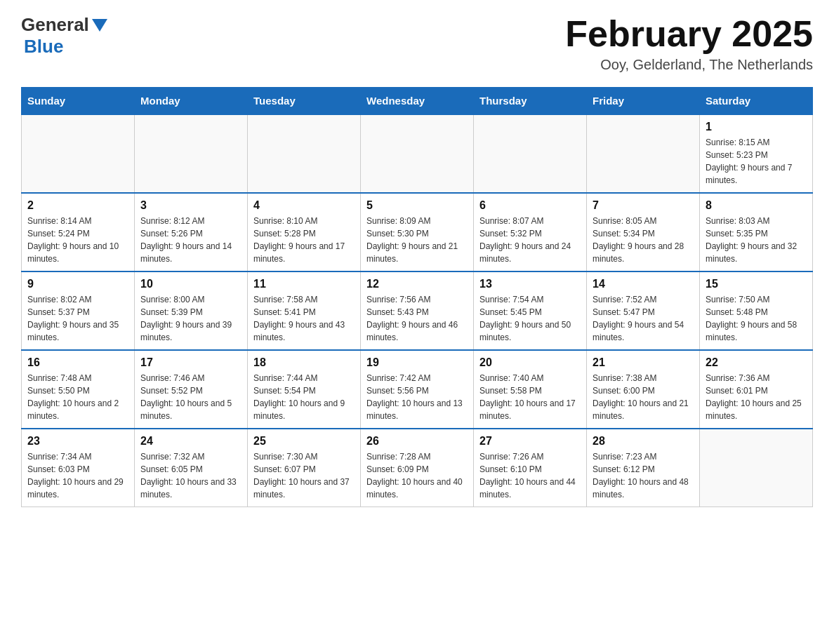 This screenshot has height=644, width=834. I want to click on col-sunday: Sunday, so click(79, 101).